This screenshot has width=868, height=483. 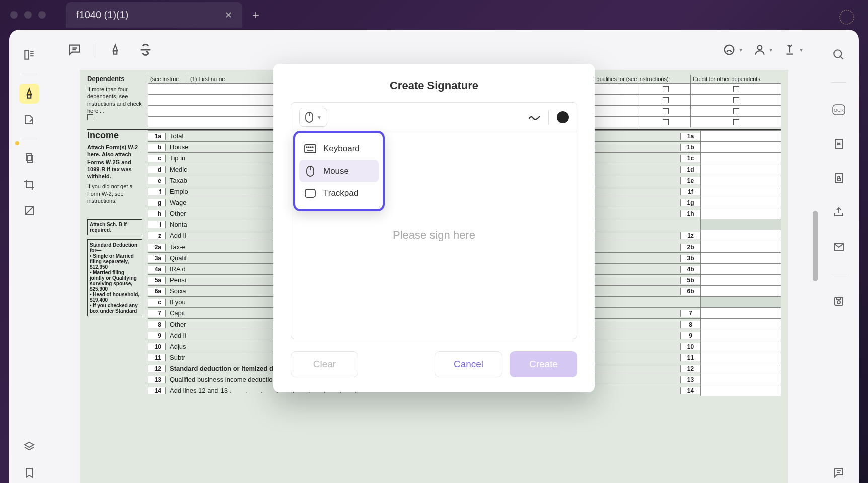 I want to click on app-logo, so click(x=847, y=17).